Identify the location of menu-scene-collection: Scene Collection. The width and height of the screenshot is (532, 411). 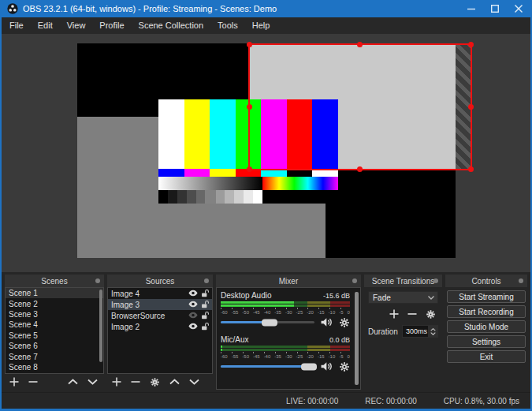
(172, 25).